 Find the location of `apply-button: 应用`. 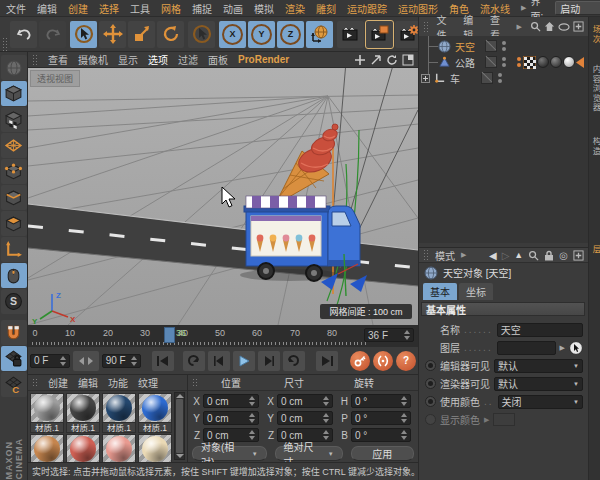

apply-button: 应用 is located at coordinates (382, 454).